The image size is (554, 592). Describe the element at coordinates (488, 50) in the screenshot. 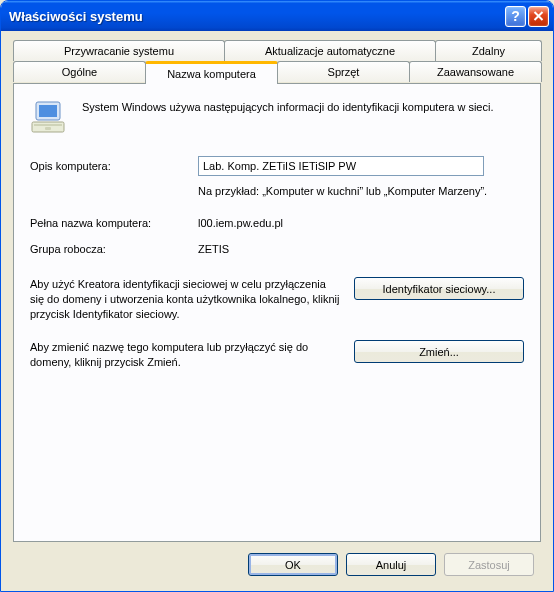

I see `tab-remote: Zdalny` at that location.